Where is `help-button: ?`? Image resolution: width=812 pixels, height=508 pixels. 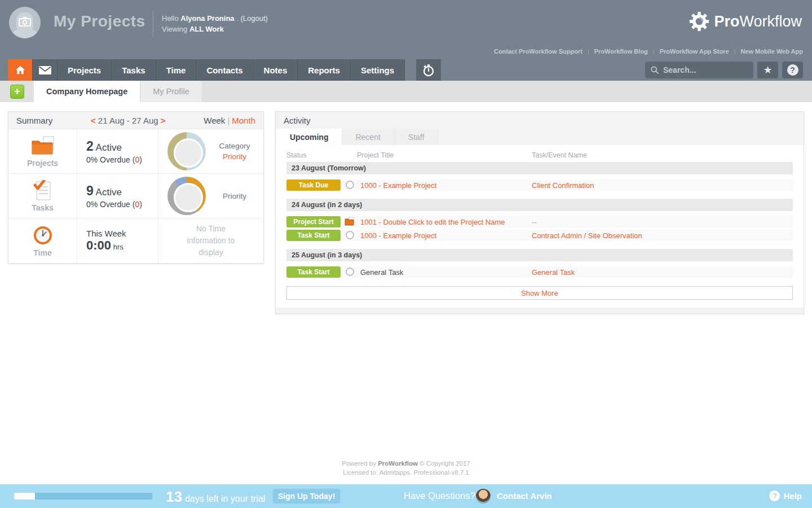
help-button: ? is located at coordinates (793, 70).